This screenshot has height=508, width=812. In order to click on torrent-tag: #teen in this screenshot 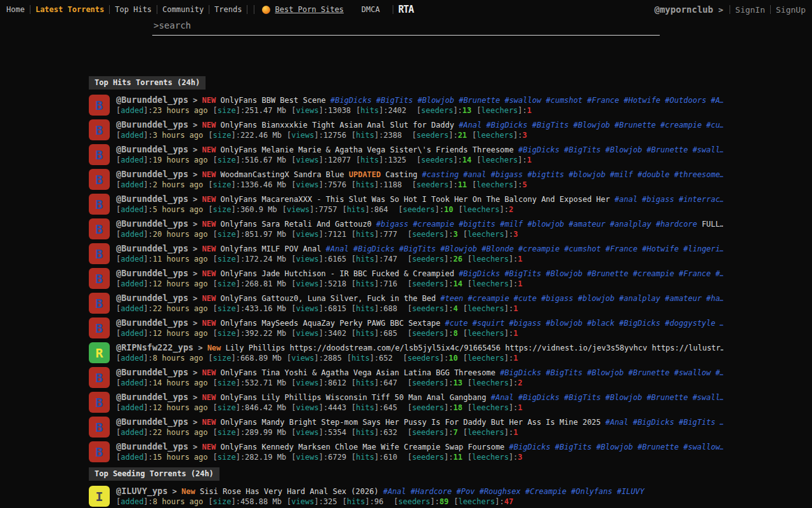, I will do `click(452, 298)`.